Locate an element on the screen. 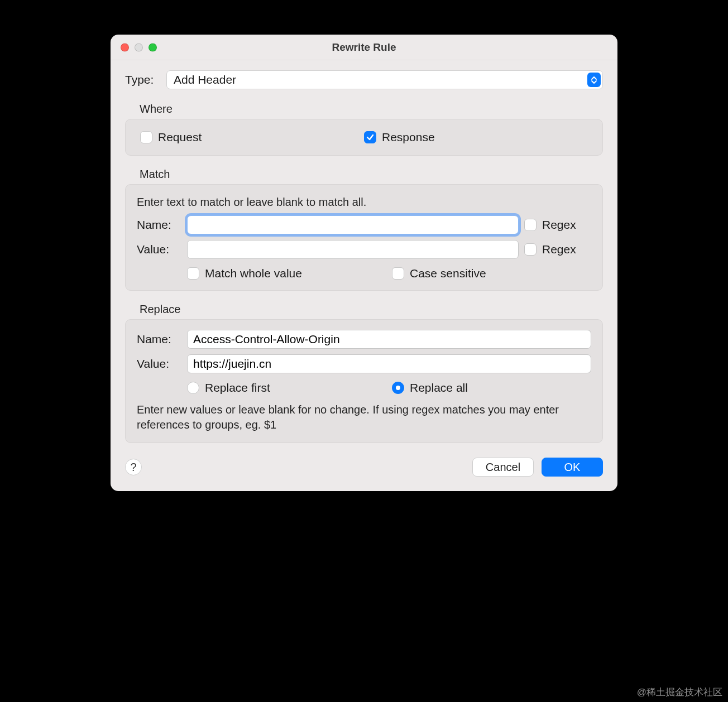 The image size is (728, 702). match-whole-row: Match whole value is located at coordinates (287, 273).